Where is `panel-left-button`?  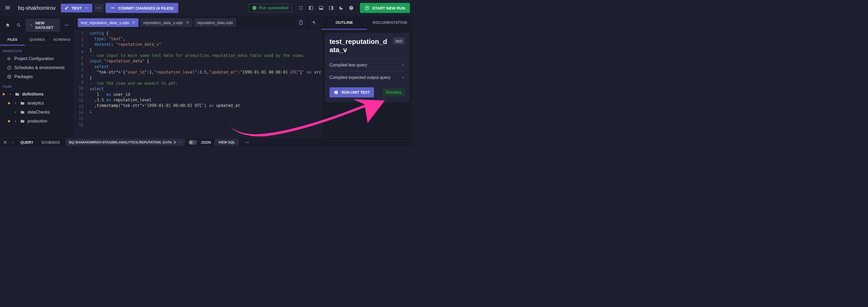 panel-left-button is located at coordinates (311, 8).